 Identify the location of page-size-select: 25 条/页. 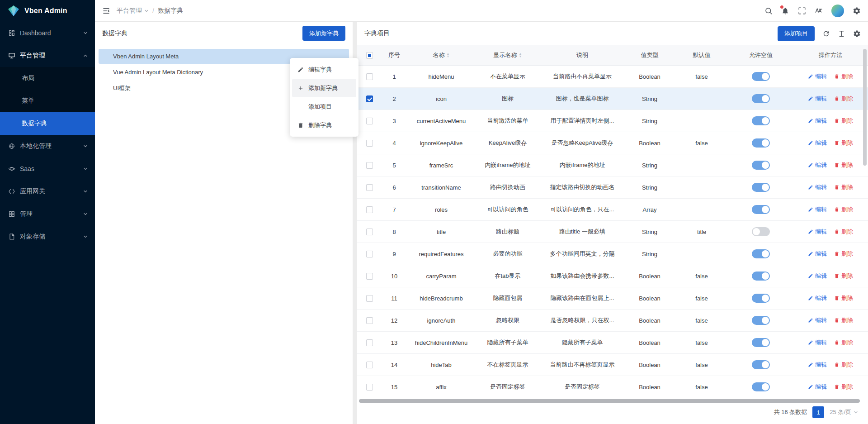
(844, 412).